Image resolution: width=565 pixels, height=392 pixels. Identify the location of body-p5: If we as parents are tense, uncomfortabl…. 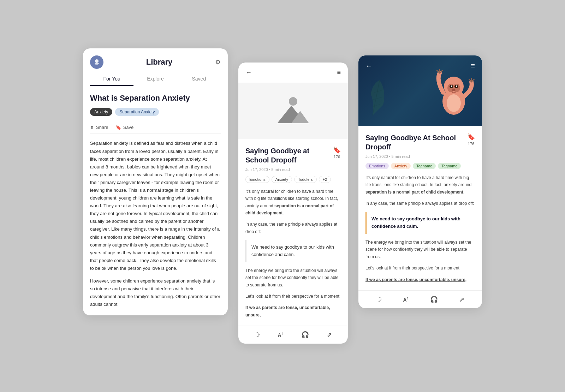
(293, 311).